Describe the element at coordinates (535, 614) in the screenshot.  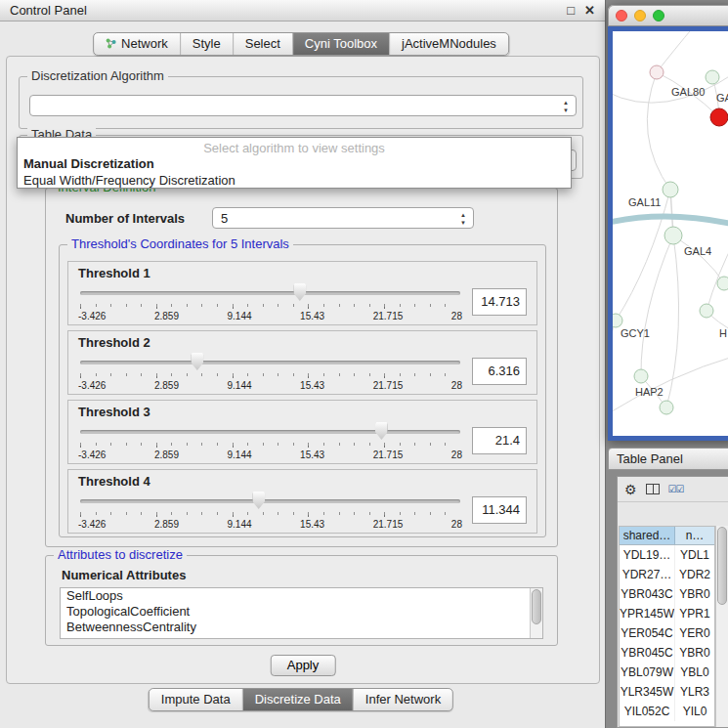
I see `list-scrollbar` at that location.